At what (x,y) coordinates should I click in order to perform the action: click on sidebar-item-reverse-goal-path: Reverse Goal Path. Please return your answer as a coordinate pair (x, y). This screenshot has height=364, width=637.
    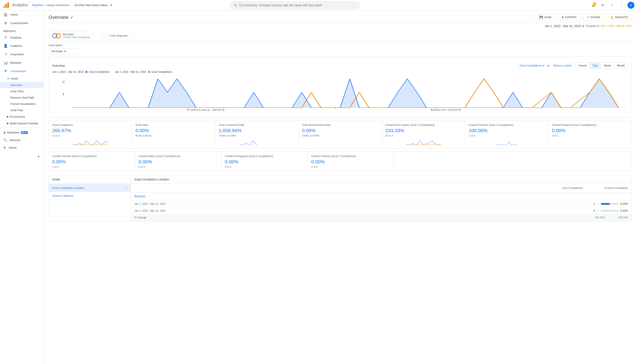
    Looking at the image, I should click on (22, 98).